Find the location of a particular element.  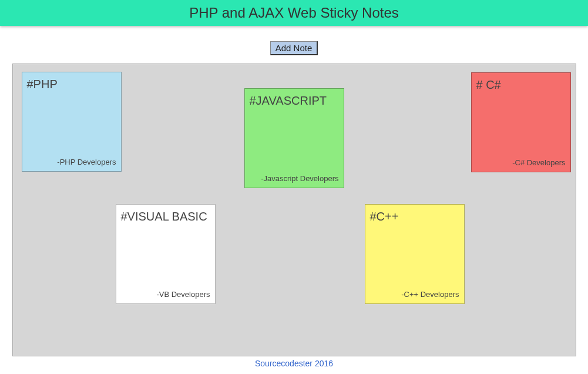

note-title: #C++ is located at coordinates (415, 216).